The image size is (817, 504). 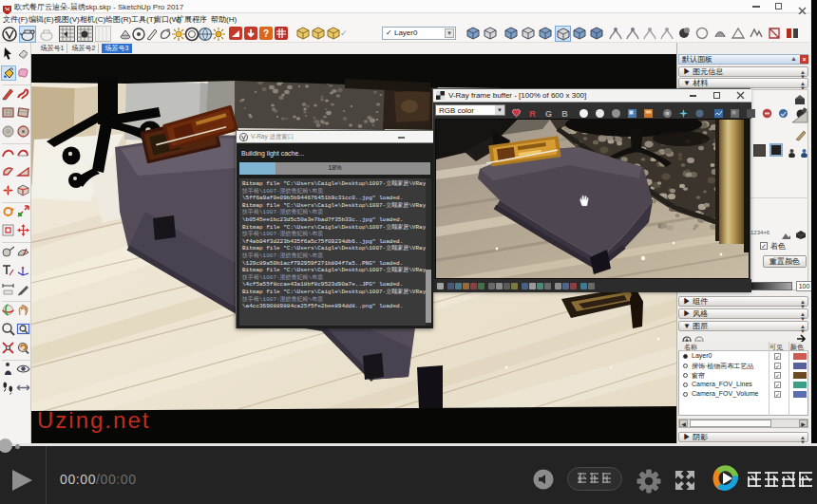 I want to click on svg-text: G, so click(x=549, y=114).